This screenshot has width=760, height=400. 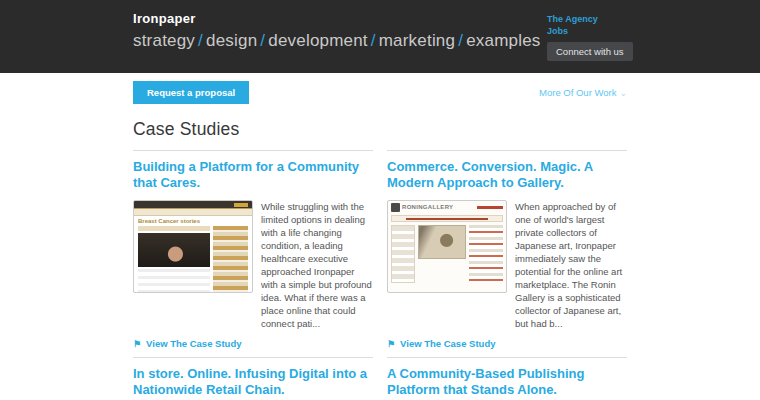 What do you see at coordinates (193, 221) in the screenshot?
I see `thumb-site-heading: Breast Cancer stories` at bounding box center [193, 221].